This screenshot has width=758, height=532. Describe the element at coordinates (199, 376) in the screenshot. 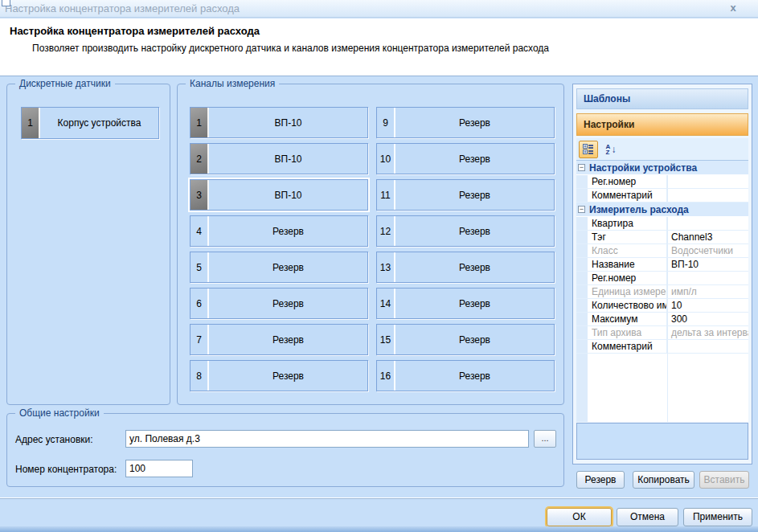

I see `channel-number: 8` at that location.